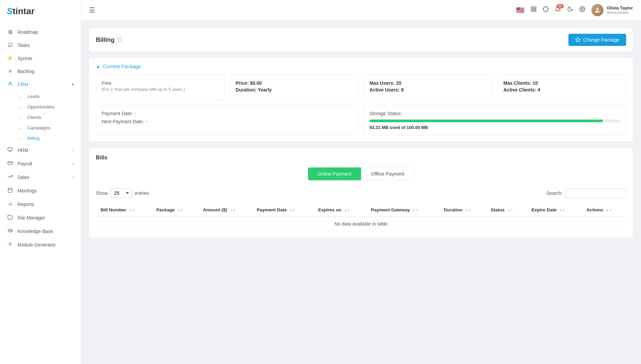 The image size is (641, 364). Describe the element at coordinates (570, 10) in the screenshot. I see `dark-mode-icon` at that location.